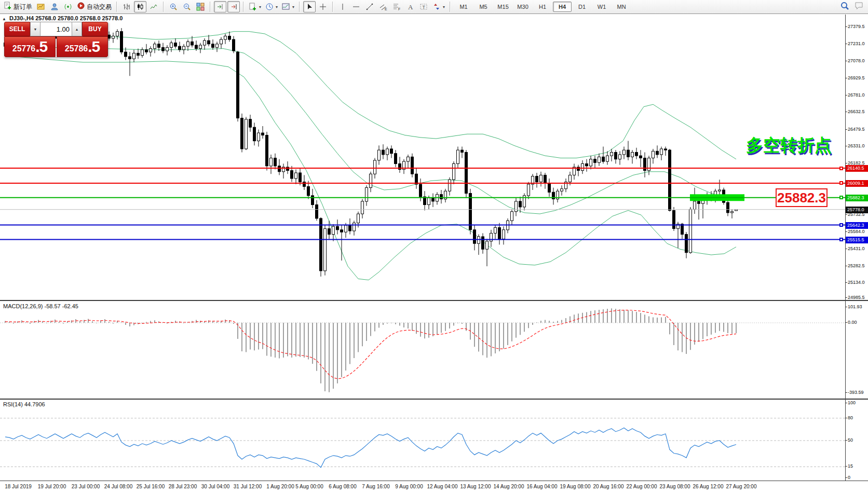  Describe the element at coordinates (483, 7) in the screenshot. I see `timeframe-m5: M5` at that location.